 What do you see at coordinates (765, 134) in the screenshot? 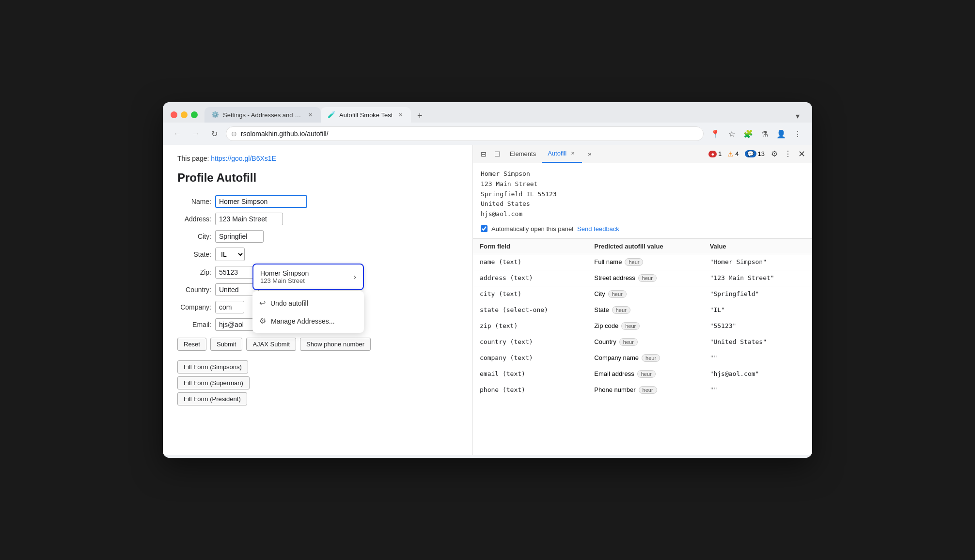
I see `lab-icon: ⚗` at bounding box center [765, 134].